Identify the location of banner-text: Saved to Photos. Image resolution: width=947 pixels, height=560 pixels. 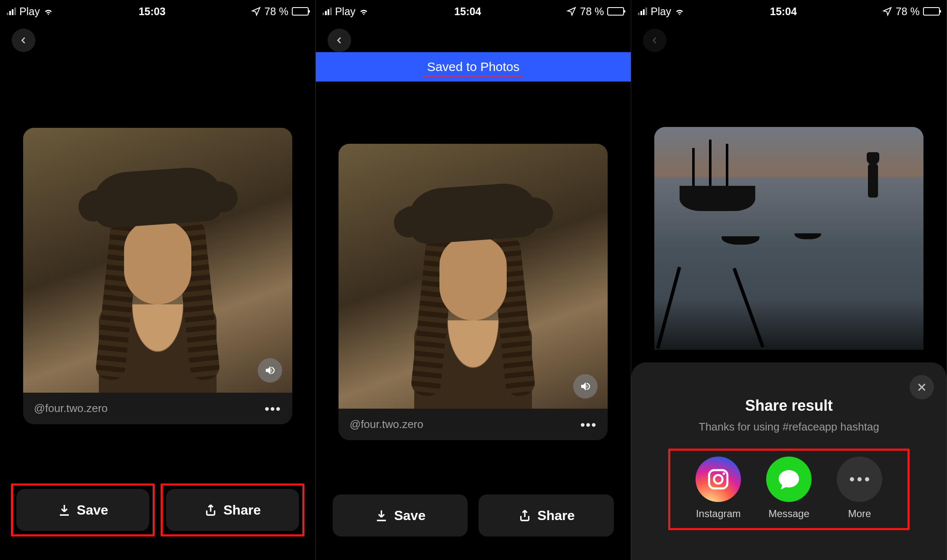
(473, 66).